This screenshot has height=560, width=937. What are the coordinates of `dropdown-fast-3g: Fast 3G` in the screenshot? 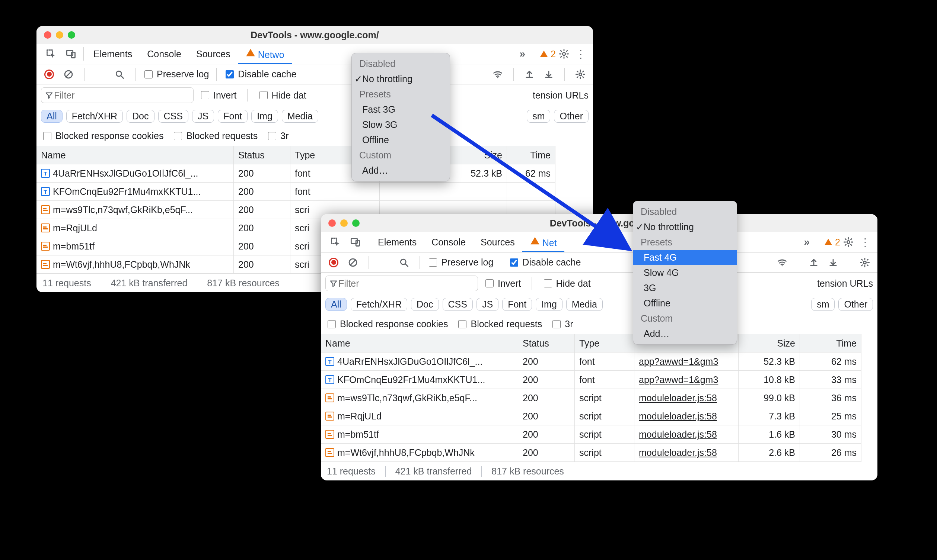 It's located at (401, 109).